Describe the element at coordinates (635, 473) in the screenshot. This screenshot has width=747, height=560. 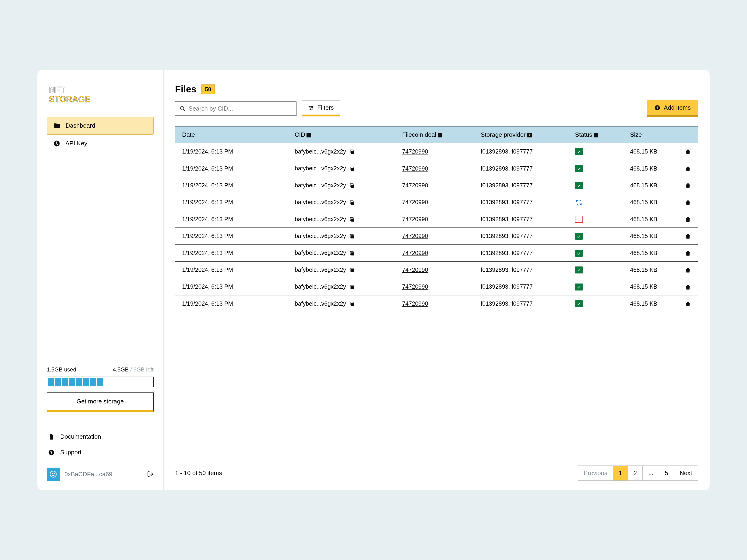
I see `pagination-page-2: 2` at that location.